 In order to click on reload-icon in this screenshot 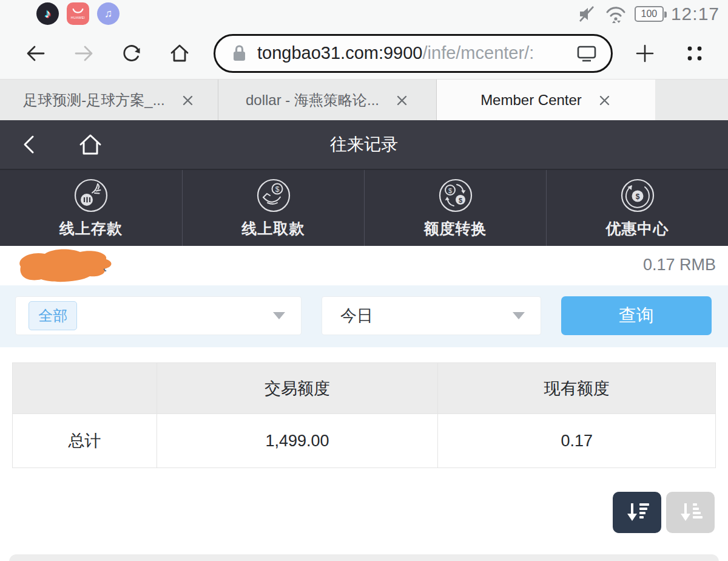, I will do `click(132, 53)`.